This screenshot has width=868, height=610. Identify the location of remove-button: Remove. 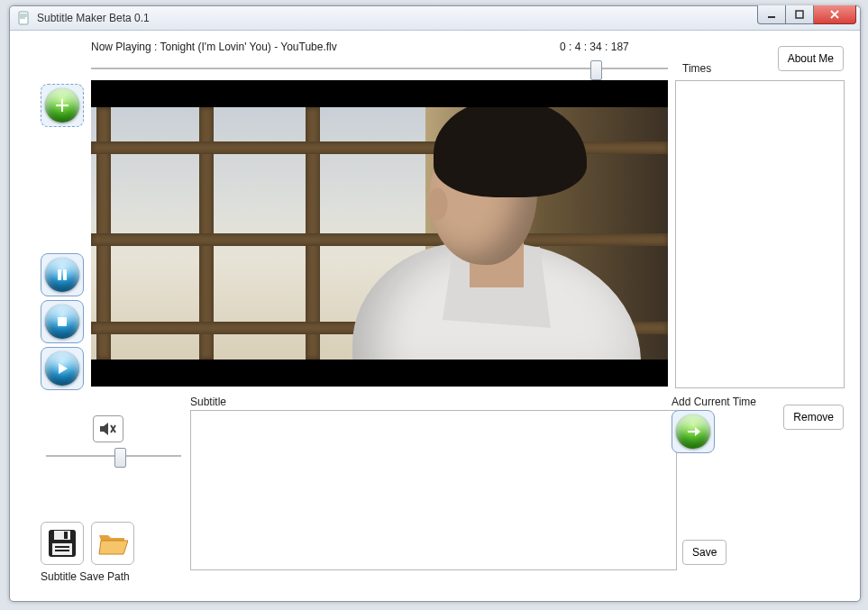
(813, 417).